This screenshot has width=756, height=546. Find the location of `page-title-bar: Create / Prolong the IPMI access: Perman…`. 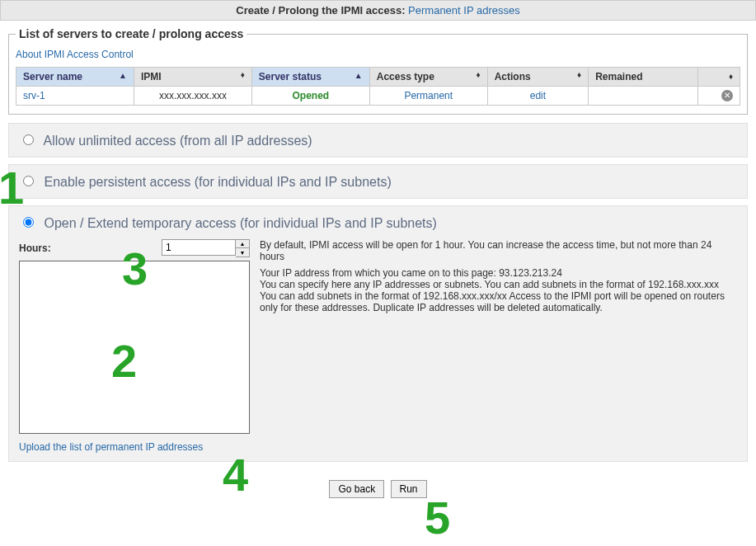

page-title-bar: Create / Prolong the IPMI access: Perman… is located at coordinates (378, 10).